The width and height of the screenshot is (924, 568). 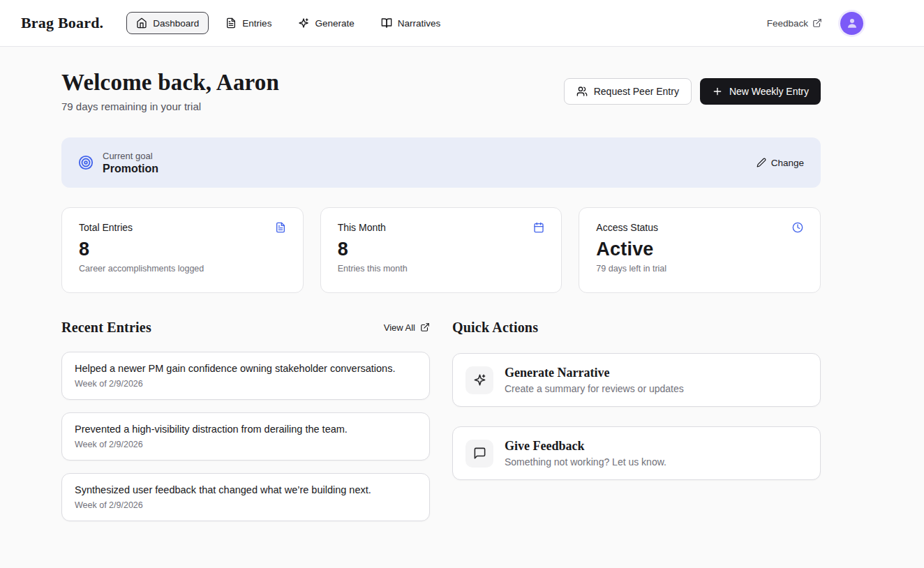 What do you see at coordinates (441, 250) in the screenshot?
I see `stat-card-this-month: This Month 8 Entries this month` at bounding box center [441, 250].